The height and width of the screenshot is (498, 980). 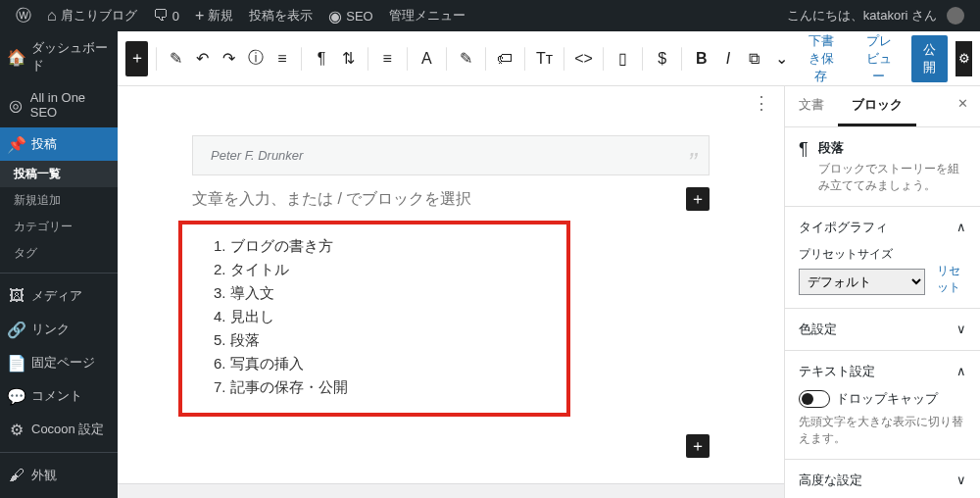 What do you see at coordinates (878, 29) in the screenshot?
I see `preview-button: プレビュー` at bounding box center [878, 29].